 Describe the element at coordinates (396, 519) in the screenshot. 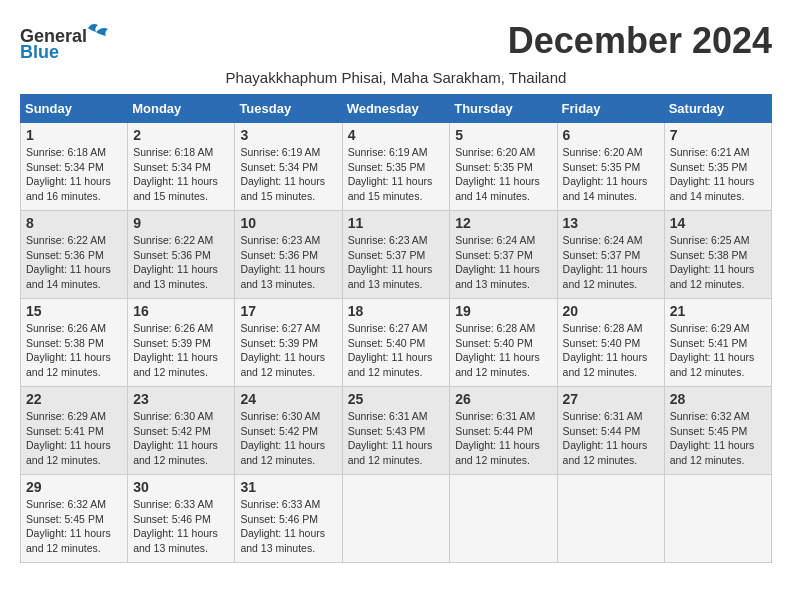

I see `table-row: 29 Sunrise: 6:32 AMSunset: 5:45 PMDaylig…` at that location.